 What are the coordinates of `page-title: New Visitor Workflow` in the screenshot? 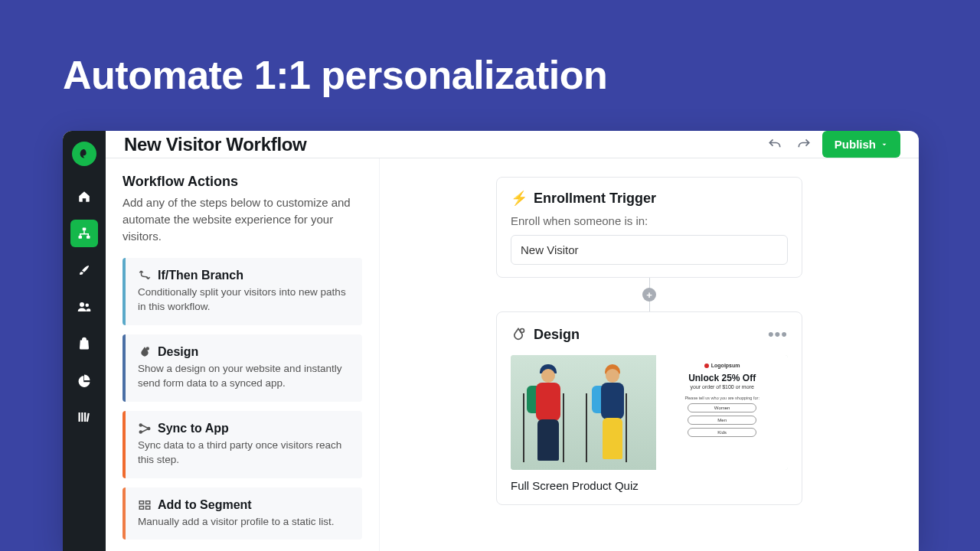 It's located at (216, 145).